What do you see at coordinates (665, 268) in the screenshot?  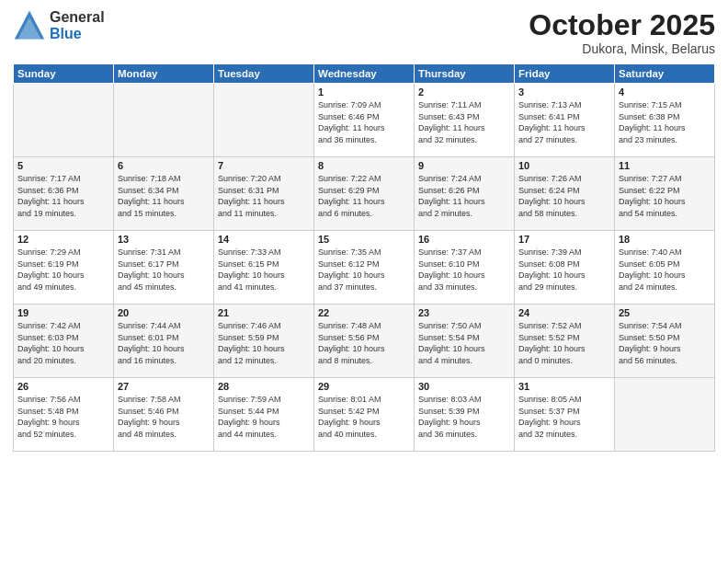 I see `table-row: 18Sunrise: 7:40 AM Sunset: 6:05 PM Dayli…` at bounding box center [665, 268].